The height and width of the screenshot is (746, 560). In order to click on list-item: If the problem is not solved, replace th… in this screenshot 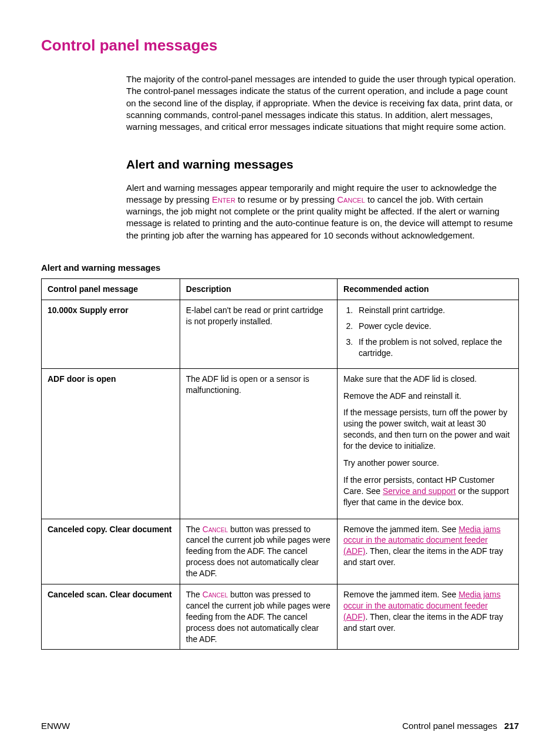, I will do `click(434, 348)`.